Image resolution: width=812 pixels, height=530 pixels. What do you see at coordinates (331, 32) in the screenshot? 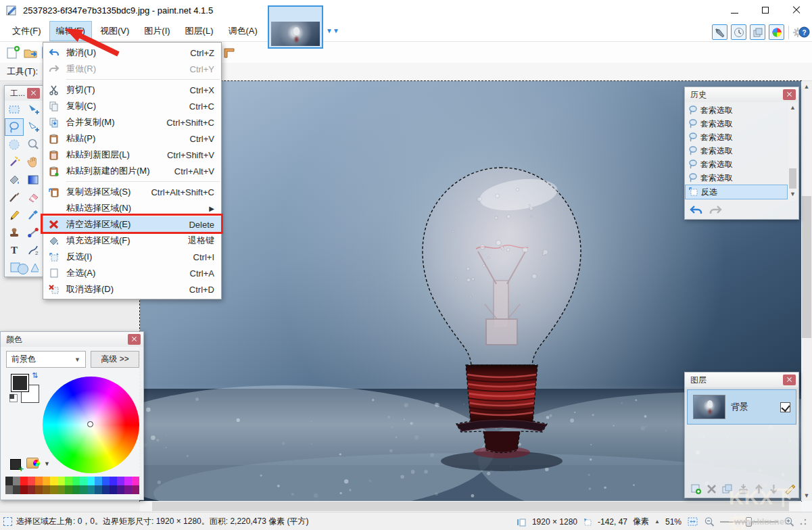
I see `image-list-chevron-icon: ▼▼` at bounding box center [331, 32].